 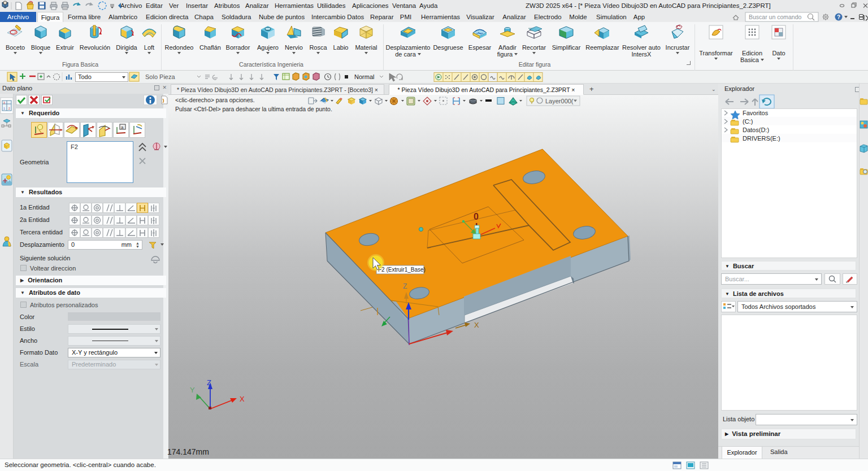 I want to click on svg-text: 0, so click(x=476, y=217).